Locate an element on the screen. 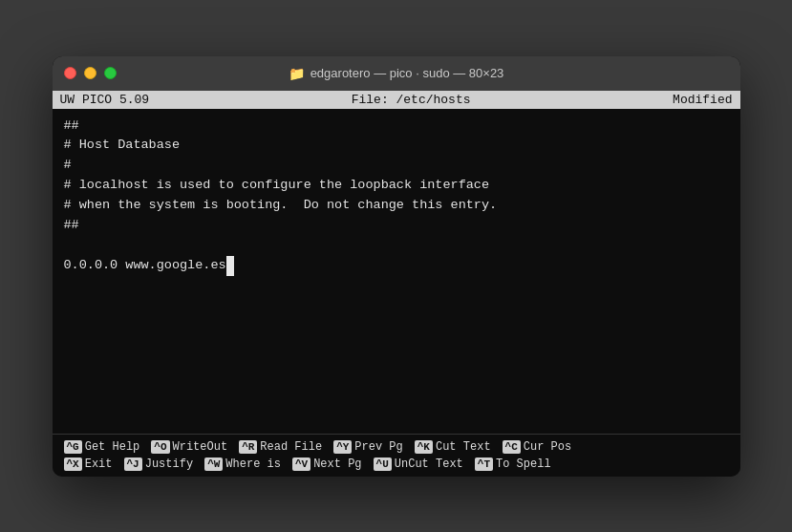  key-y: ^Y is located at coordinates (342, 447).